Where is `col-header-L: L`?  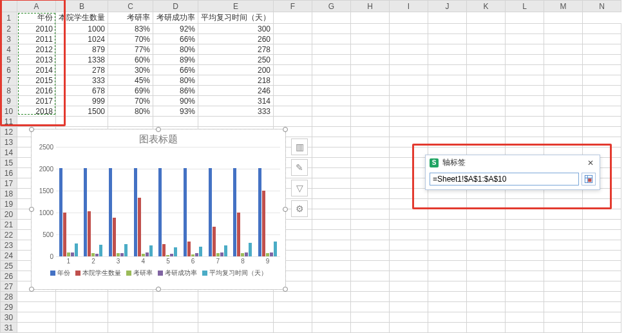
col-header-L: L is located at coordinates (525, 6).